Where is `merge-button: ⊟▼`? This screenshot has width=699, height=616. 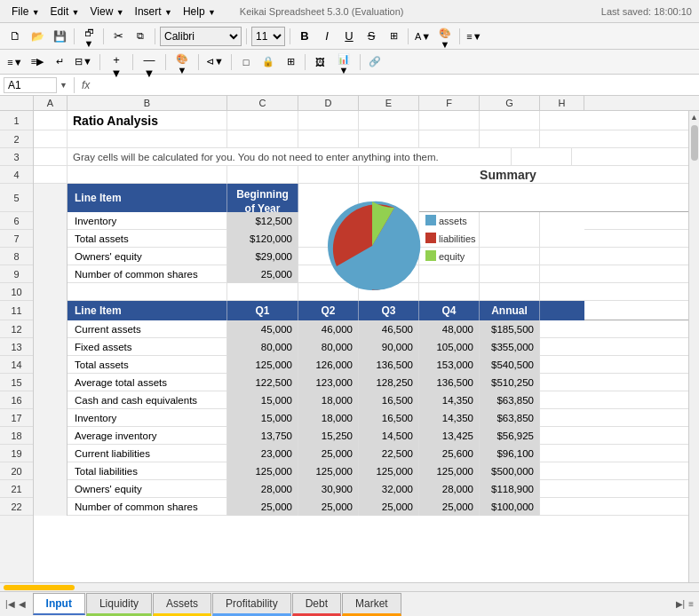
merge-button: ⊟▼ is located at coordinates (83, 62).